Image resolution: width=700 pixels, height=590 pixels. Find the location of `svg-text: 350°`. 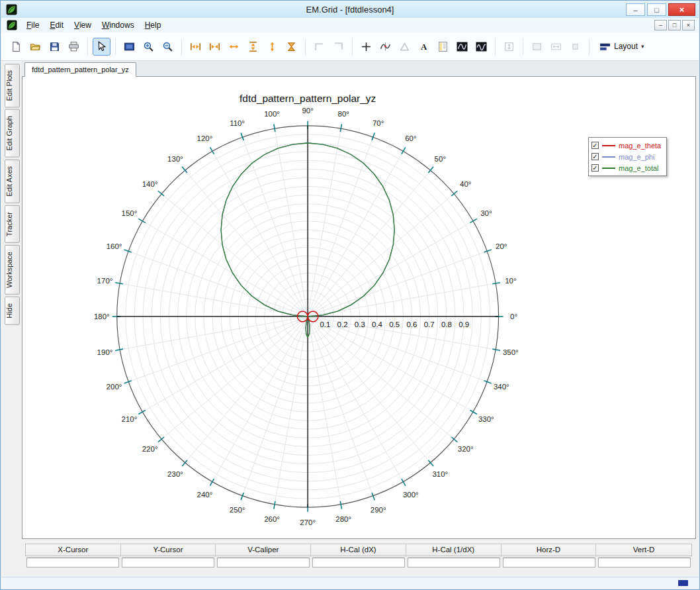

svg-text: 350° is located at coordinates (511, 352).